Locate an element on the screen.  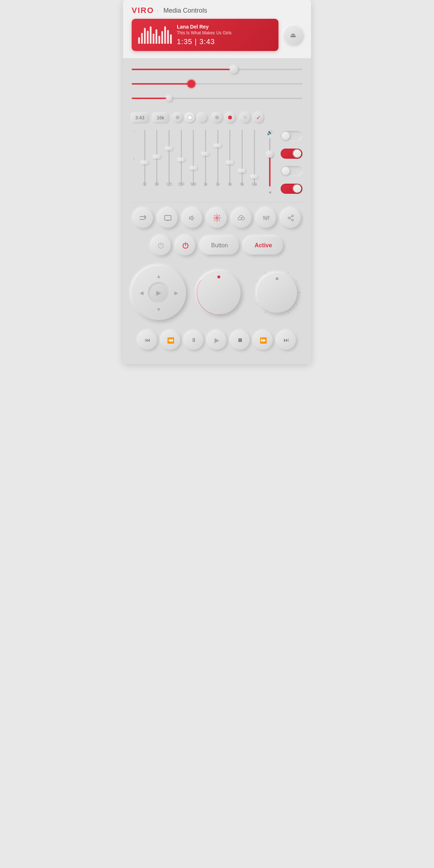
screen-icon is located at coordinates (168, 218).